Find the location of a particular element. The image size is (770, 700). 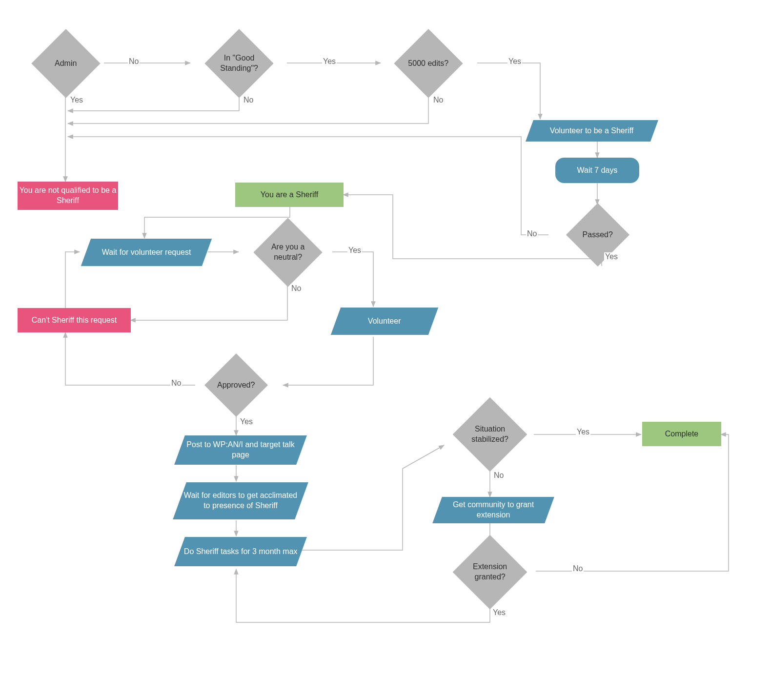

terminal-you-are-sheriff-label: You are a Sheriff is located at coordinates (289, 195).